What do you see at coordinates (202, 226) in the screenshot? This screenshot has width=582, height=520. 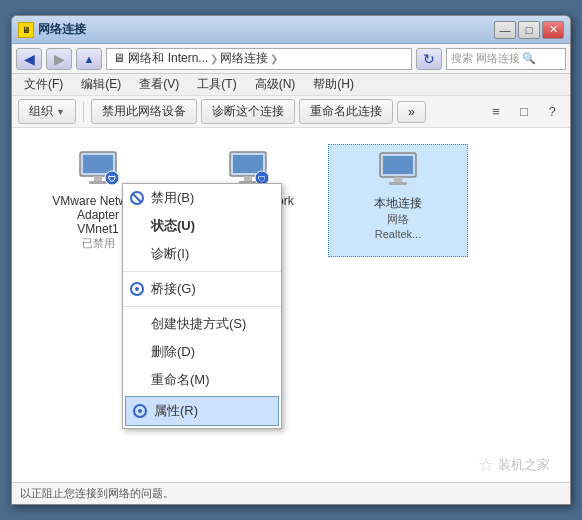 I see `ctx-status: 状态(U)` at bounding box center [202, 226].